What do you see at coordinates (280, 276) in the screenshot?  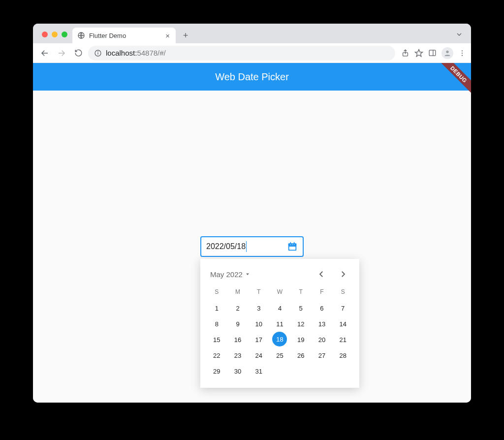 I see `calendar-header: May 2022` at bounding box center [280, 276].